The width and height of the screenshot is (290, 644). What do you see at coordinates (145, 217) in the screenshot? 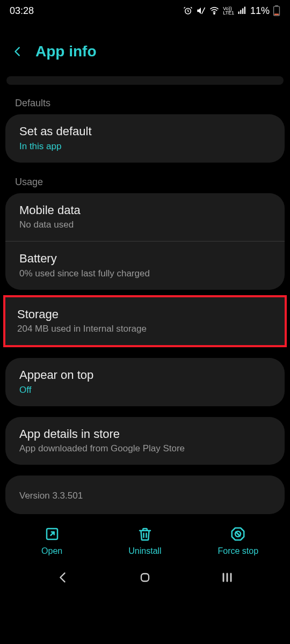
I see `mobile-data-row: Mobile data No data used` at bounding box center [145, 217].